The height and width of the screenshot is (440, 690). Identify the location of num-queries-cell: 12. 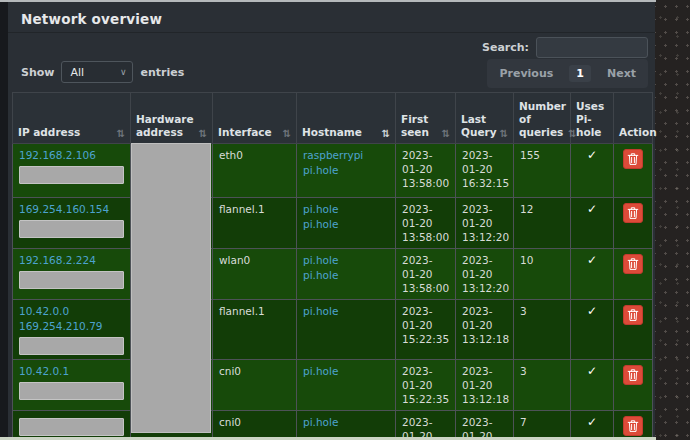
(542, 224).